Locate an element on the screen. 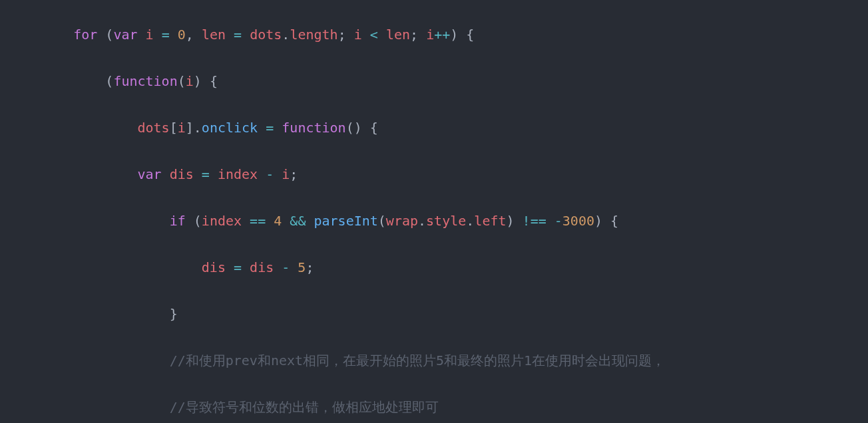 The height and width of the screenshot is (423, 868). comment: //导致符号和位数的出错，做相应地处理即可 is located at coordinates (304, 407).